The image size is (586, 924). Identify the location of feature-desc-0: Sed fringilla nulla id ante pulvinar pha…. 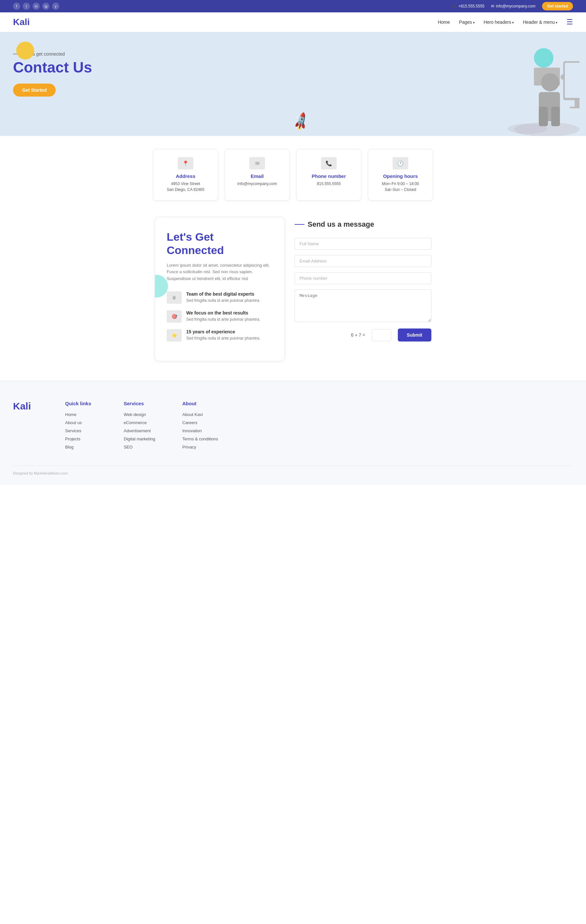
(223, 301).